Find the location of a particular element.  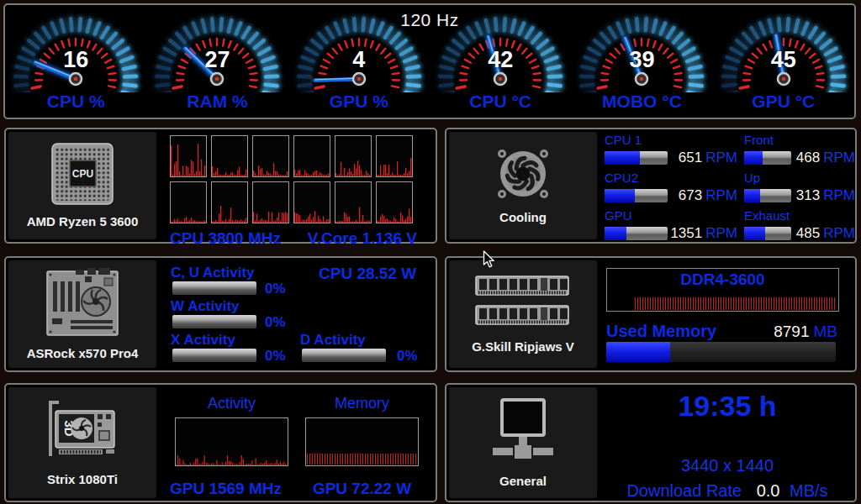

svg-text: CPU is located at coordinates (82, 174).